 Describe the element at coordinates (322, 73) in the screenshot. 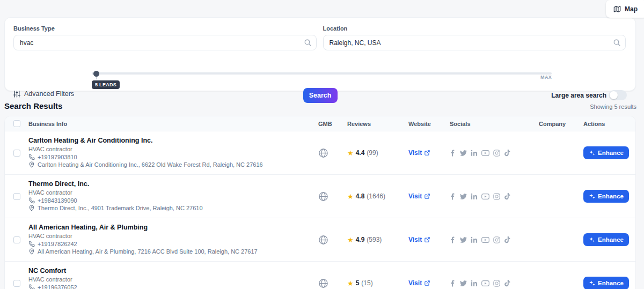

I see `leads-slider: 5 LEADS MAX` at that location.